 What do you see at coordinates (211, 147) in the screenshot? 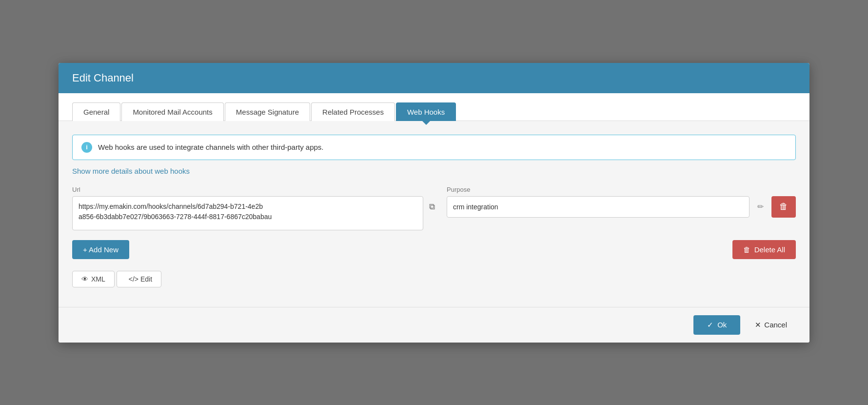
I see `info-text: Web hooks are used to integrate channels…` at bounding box center [211, 147].